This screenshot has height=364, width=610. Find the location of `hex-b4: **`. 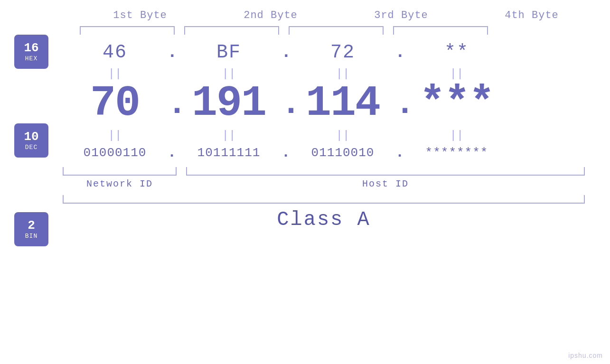

hex-b4: ** is located at coordinates (457, 52).